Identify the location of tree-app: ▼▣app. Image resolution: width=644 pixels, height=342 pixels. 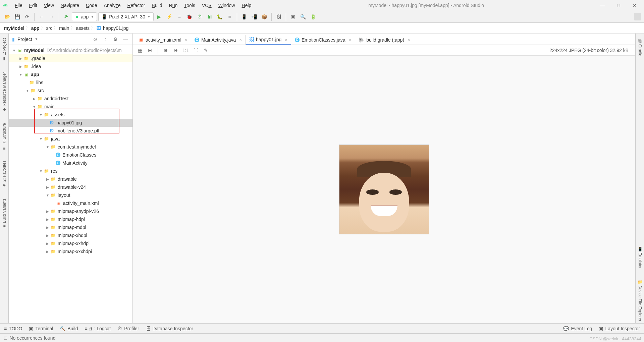
(70, 74).